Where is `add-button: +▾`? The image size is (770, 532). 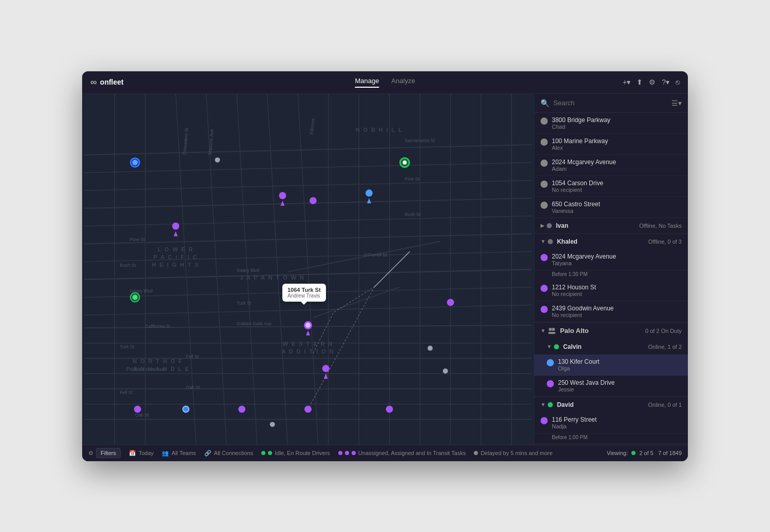
add-button: +▾ is located at coordinates (626, 82).